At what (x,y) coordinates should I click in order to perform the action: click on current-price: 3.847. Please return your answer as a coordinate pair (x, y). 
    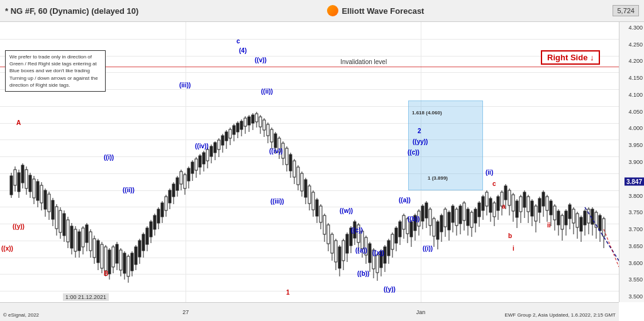
    Looking at the image, I should click on (634, 182).